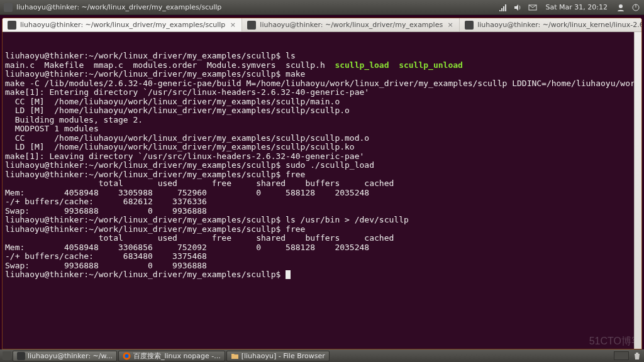  What do you see at coordinates (177, 356) in the screenshot?
I see `task-label: 百度搜索_linux nopage -...` at bounding box center [177, 356].